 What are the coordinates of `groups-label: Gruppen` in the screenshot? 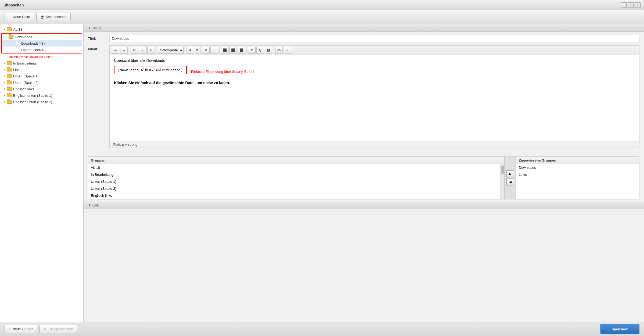 It's located at (98, 160).